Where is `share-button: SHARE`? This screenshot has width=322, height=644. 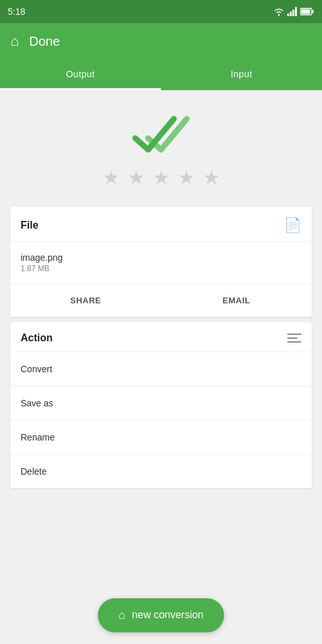 share-button: SHARE is located at coordinates (86, 300).